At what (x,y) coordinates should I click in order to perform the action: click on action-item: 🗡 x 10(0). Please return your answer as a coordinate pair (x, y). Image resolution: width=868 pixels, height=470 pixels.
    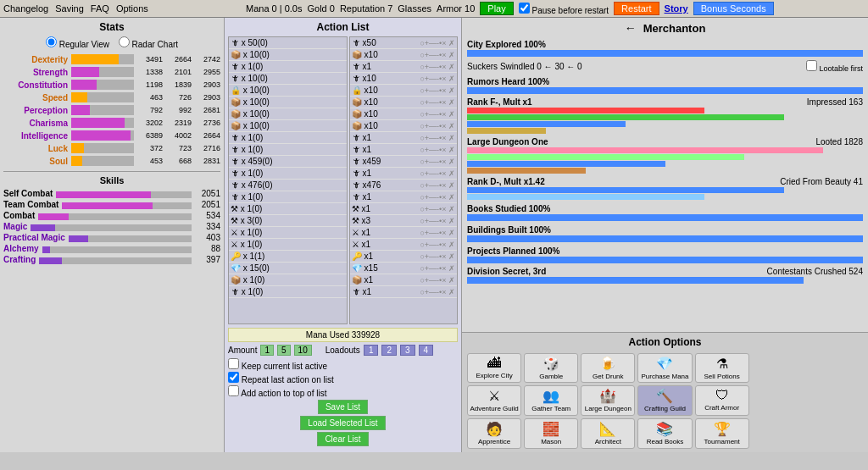
    Looking at the image, I should click on (288, 79).